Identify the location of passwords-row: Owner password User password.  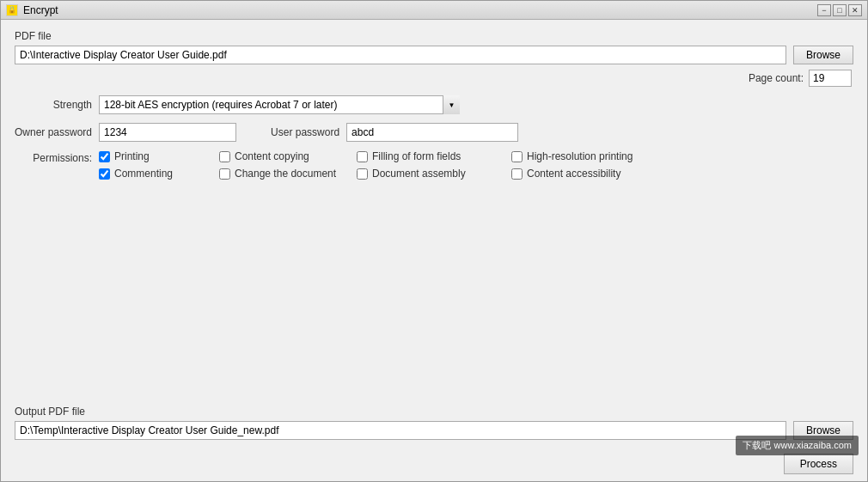
(434, 132).